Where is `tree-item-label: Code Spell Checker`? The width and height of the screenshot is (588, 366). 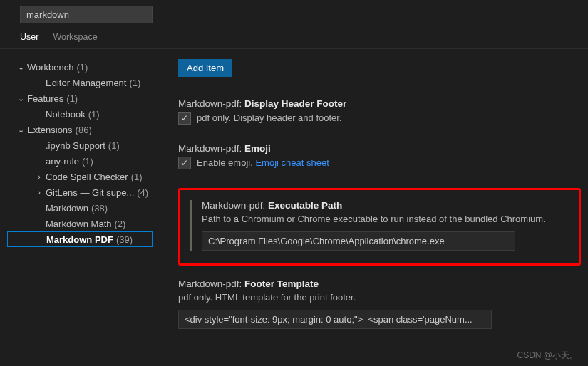 tree-item-label: Code Spell Checker is located at coordinates (87, 177).